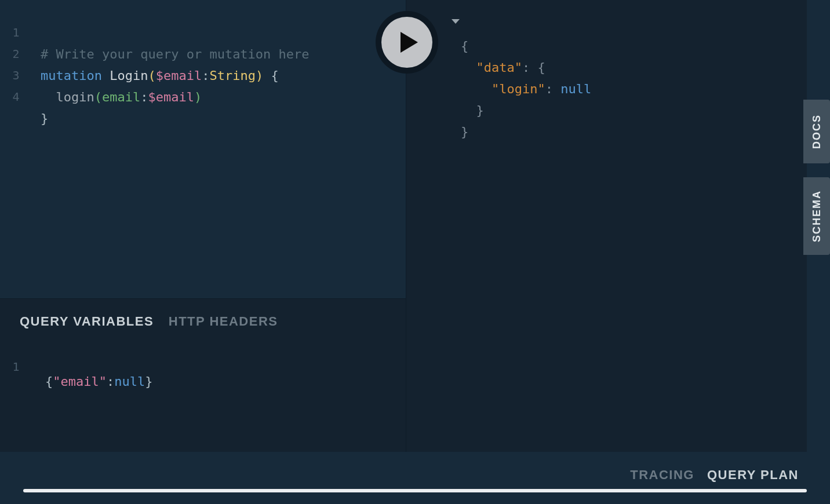 This screenshot has width=830, height=504. Describe the element at coordinates (175, 54) in the screenshot. I see `code-comment: # Write your query or mutation here` at that location.